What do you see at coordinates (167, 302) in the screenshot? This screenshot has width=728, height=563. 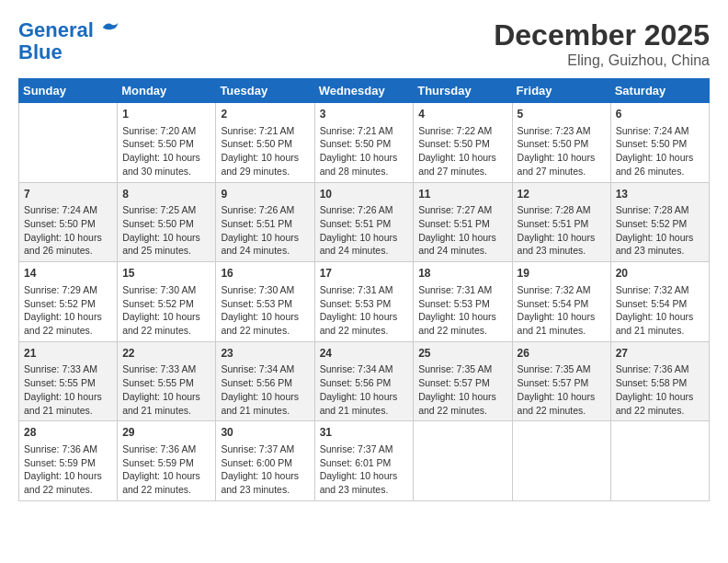 I see `calendar-cell: 15Sunrise: 7:30 AMSunset: 5:52 PMDayligh…` at bounding box center [167, 302].